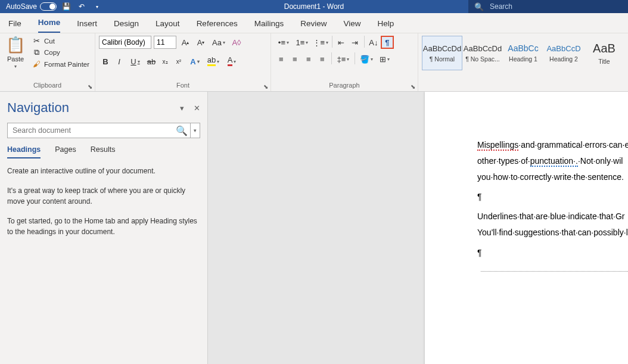 Image resolution: width=628 pixels, height=364 pixels. What do you see at coordinates (15, 26) in the screenshot?
I see `tab-file: File` at bounding box center [15, 26].